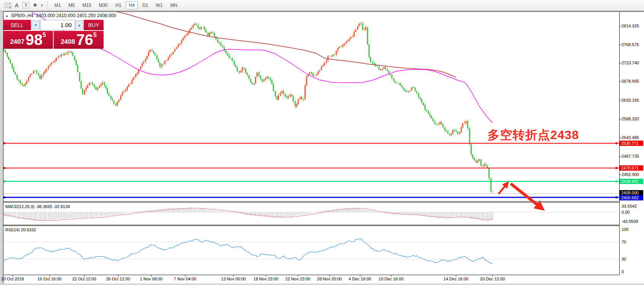 This screenshot has height=285, width=644. Describe the element at coordinates (174, 5) in the screenshot. I see `timeframe-button-MN: MN` at that location.